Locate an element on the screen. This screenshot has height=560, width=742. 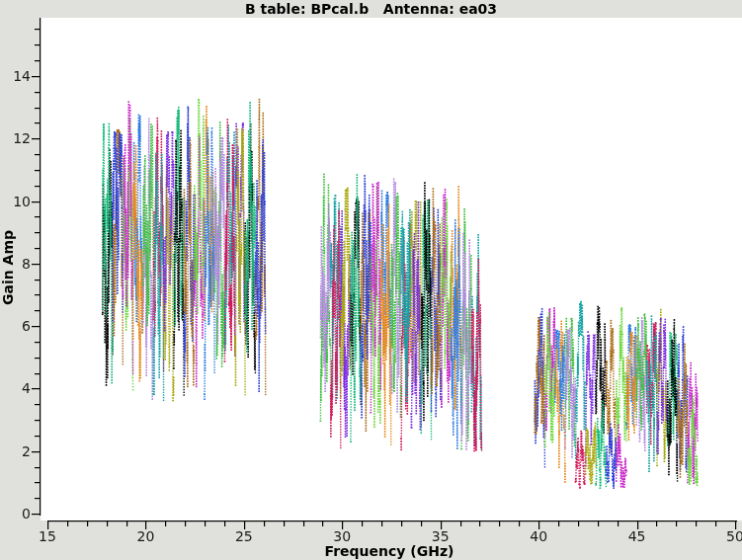
x-tick-label: 50 is located at coordinates (729, 536).